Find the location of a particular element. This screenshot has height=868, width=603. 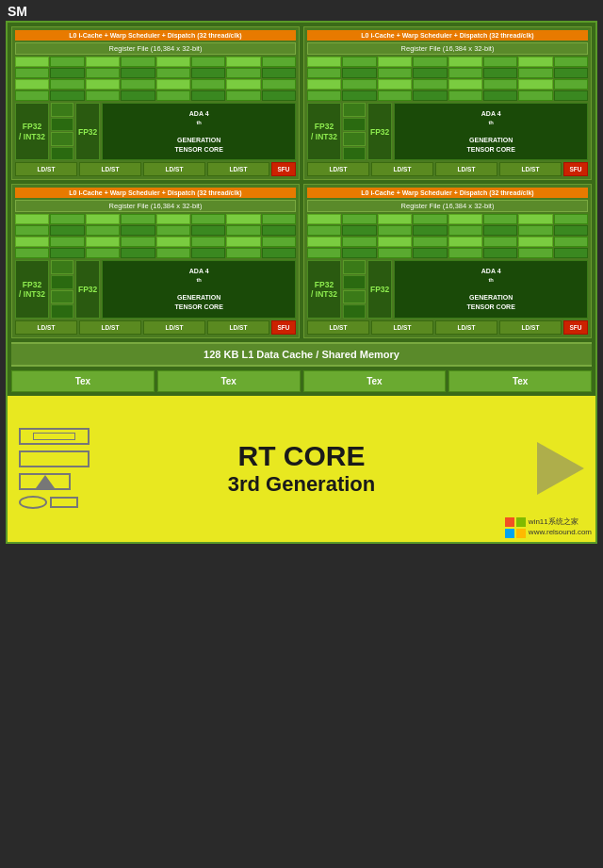

q4-sfu: SFU is located at coordinates (576, 328).